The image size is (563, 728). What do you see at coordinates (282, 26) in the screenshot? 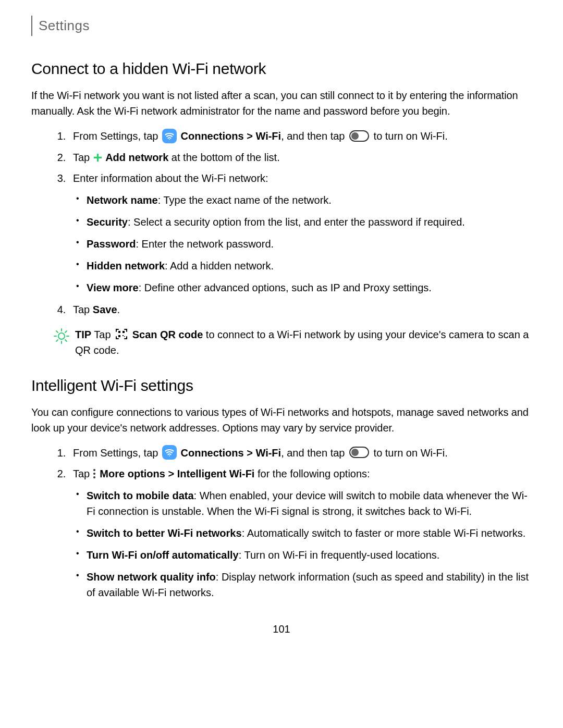
I see `page-header: Settings` at bounding box center [282, 26].